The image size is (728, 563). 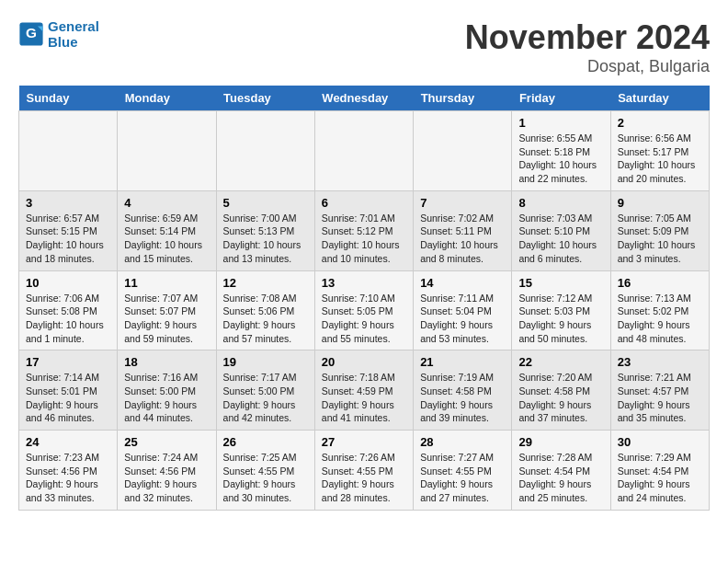 I want to click on day-info: Sunrise: 7:27 AM Sunset: 4:55 PM Dayligh…, so click(x=462, y=478).